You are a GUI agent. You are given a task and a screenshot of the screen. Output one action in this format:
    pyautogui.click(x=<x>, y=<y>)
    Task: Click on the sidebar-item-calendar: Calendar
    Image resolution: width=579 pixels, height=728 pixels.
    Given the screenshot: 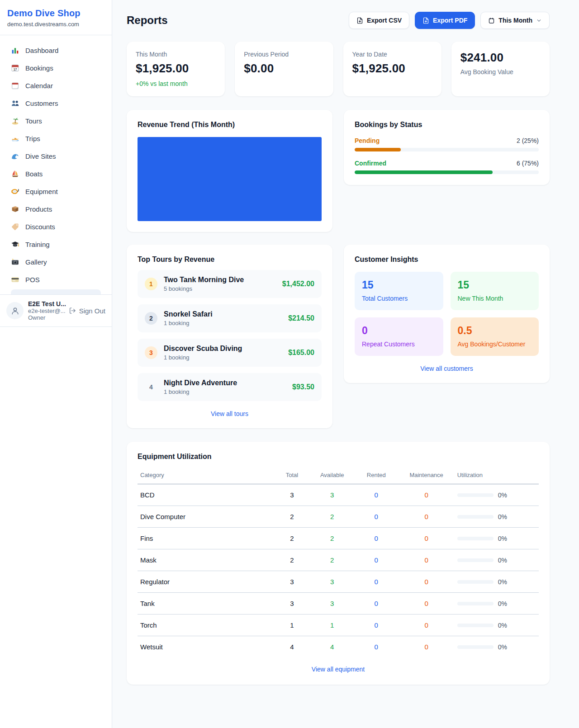 What is the action you would take?
    pyautogui.click(x=56, y=86)
    